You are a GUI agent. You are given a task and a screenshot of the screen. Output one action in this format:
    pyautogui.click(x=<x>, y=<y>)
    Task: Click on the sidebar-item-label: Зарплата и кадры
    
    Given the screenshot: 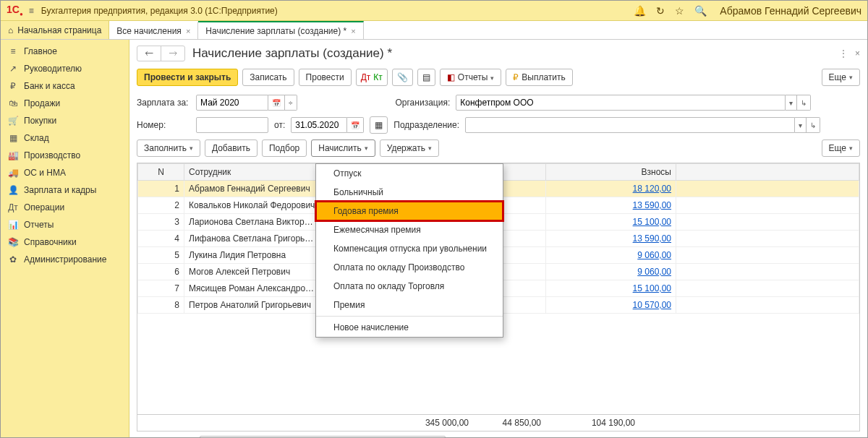 What is the action you would take?
    pyautogui.click(x=60, y=190)
    